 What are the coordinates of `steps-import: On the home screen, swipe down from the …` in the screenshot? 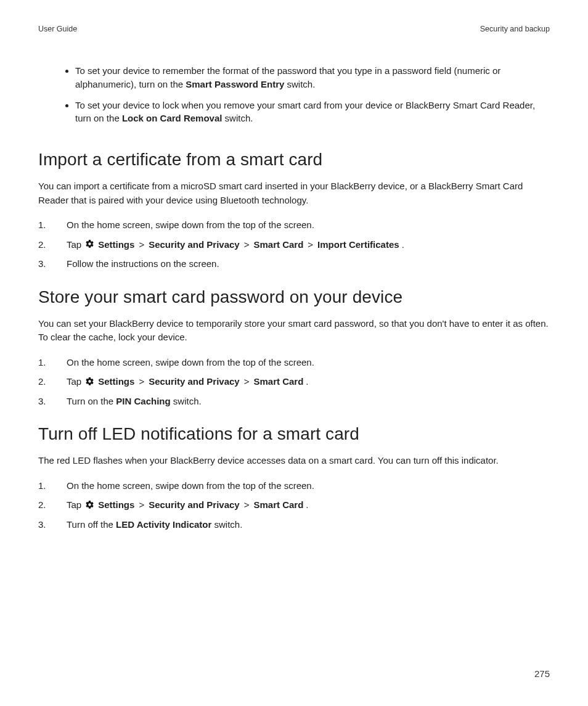 It's located at (294, 245).